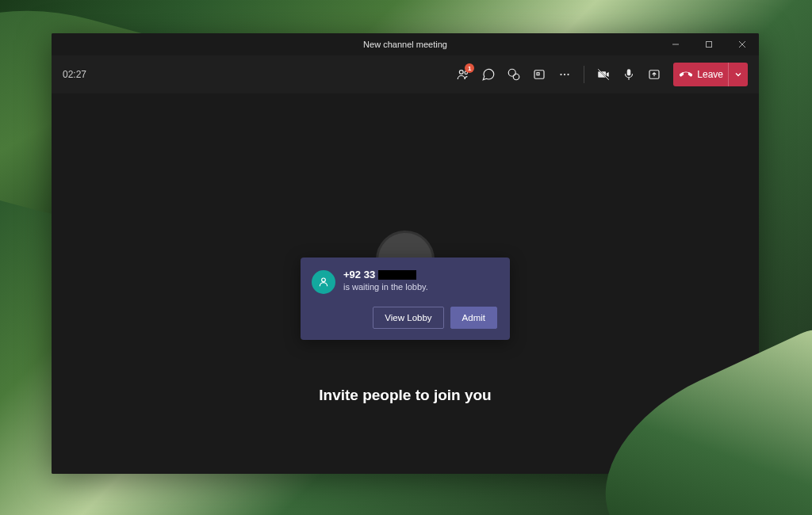 The image size is (812, 515). I want to click on view-lobby-button: View Lobby, so click(408, 318).